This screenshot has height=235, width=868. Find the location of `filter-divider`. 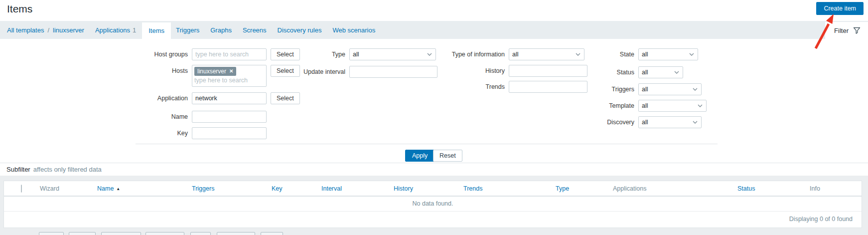

filter-divider is located at coordinates (427, 144).